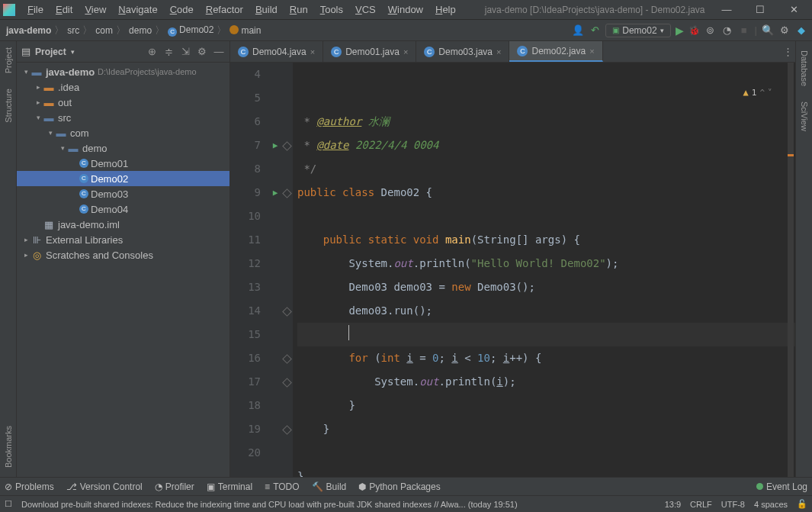 The height and width of the screenshot is (512, 812). What do you see at coordinates (191, 31) in the screenshot?
I see `breadcrumb-class: CDemo02` at bounding box center [191, 31].